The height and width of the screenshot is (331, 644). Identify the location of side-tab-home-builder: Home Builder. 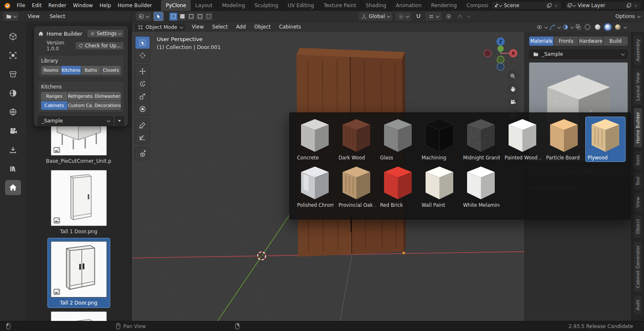
(638, 128).